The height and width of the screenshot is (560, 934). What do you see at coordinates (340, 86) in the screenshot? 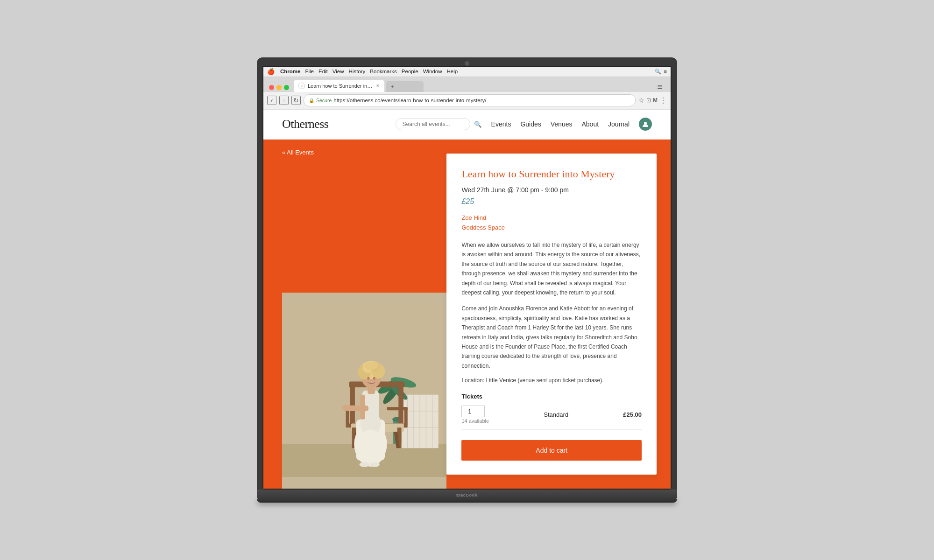
I see `tab-title: Learn how to Surrender into M` at bounding box center [340, 86].